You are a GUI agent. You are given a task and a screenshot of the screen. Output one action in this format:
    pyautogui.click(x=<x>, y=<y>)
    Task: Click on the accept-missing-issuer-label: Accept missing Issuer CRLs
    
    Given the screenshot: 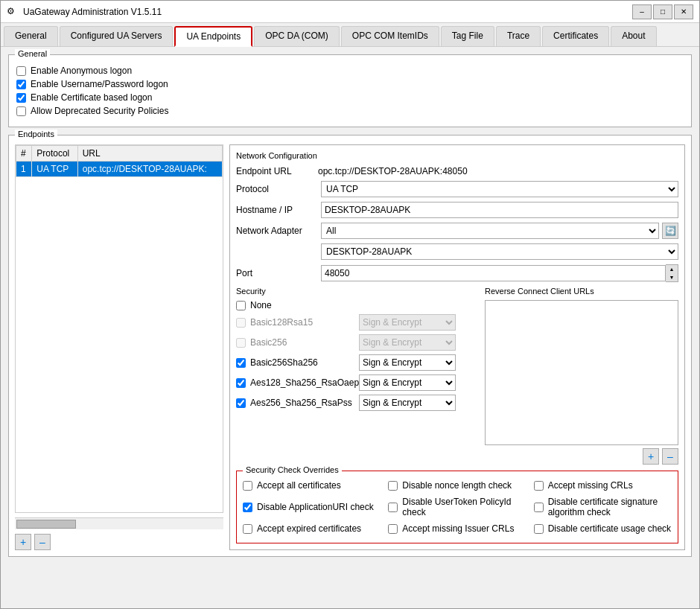 What is the action you would take?
    pyautogui.click(x=458, y=529)
    